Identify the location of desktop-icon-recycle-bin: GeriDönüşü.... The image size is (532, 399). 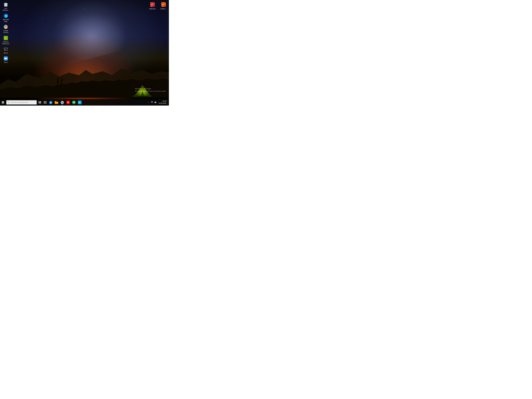
(6, 7).